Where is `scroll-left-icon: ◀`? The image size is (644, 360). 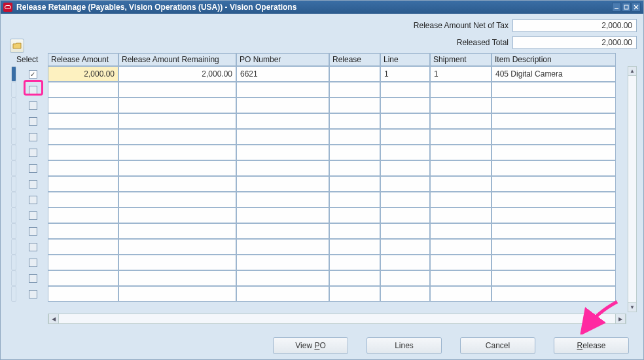
scroll-left-icon: ◀ is located at coordinates (54, 319).